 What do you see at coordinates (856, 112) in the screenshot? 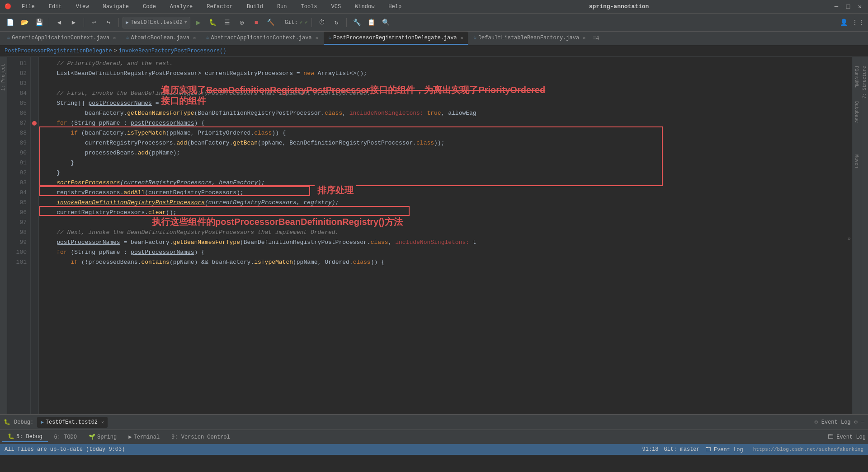
I see `database-panel-label: Database` at bounding box center [856, 112].